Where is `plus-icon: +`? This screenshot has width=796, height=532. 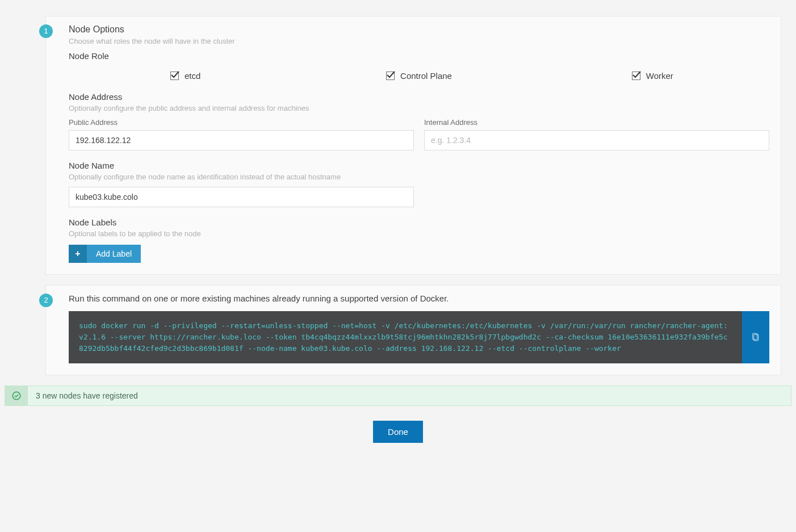
plus-icon: + is located at coordinates (78, 254).